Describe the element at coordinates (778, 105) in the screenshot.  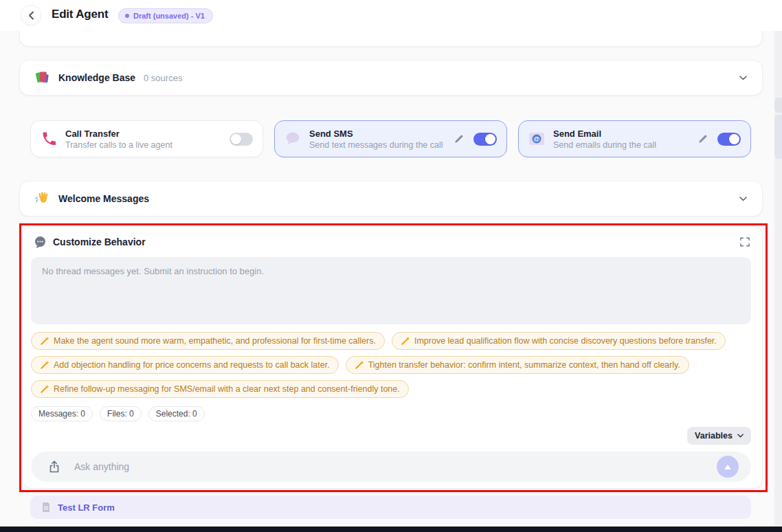
I see `right-edge-card-peek` at that location.